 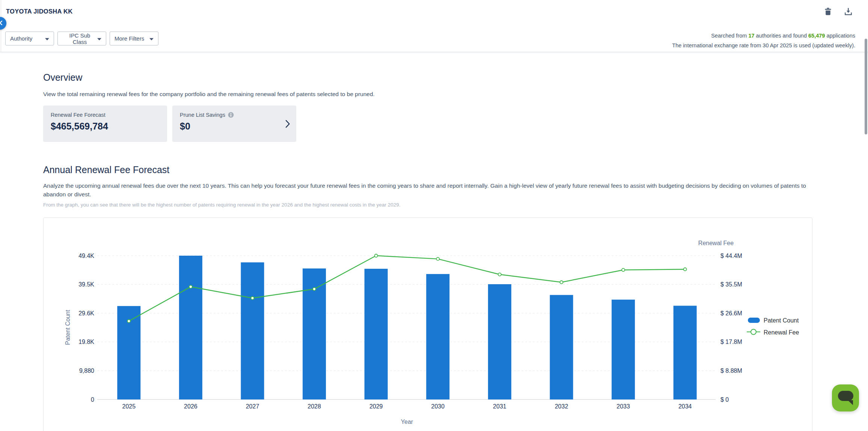 I want to click on toolbar-actions, so click(x=838, y=12).